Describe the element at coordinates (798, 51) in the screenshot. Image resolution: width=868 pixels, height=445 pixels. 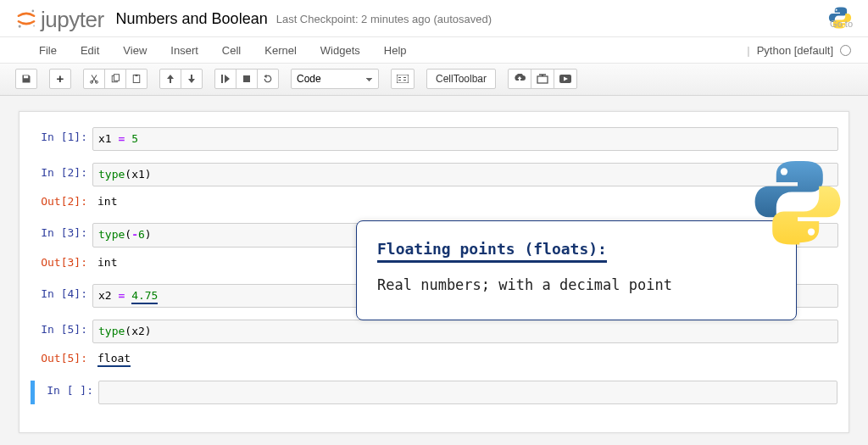
I see `kernel-indicator: | Python [default]` at that location.